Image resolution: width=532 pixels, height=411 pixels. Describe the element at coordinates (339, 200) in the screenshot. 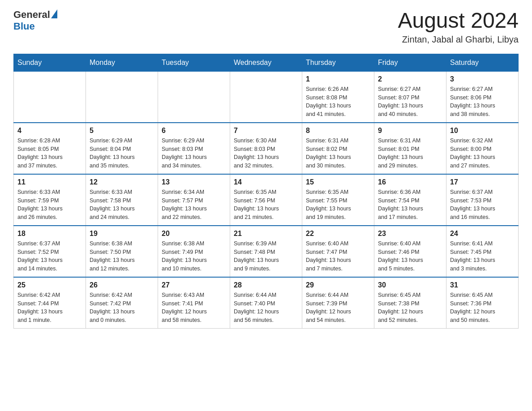

I see `calendar-cell: 15Sunrise: 6:35 AMSunset: 7:55 PMDayligh…` at that location.